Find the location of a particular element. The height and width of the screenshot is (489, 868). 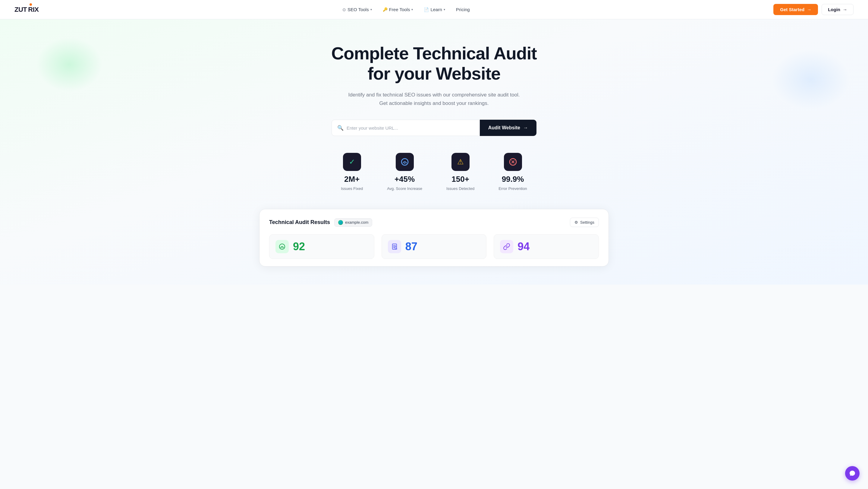

nav-links: ⊙ SEO Tools ▾ 🔑 Free Tools ▾ 📄 Learn ▾ P… is located at coordinates (406, 9).